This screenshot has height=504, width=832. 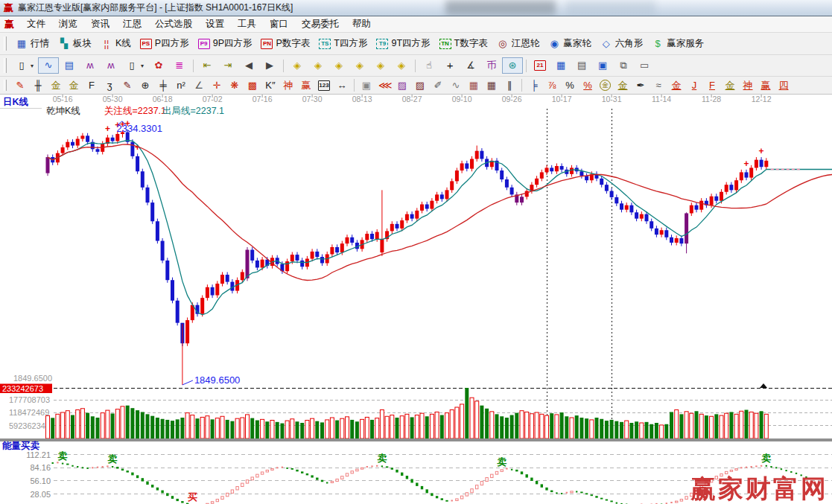 What do you see at coordinates (570, 86) in the screenshot?
I see `percent-tool-button: %` at bounding box center [570, 86].